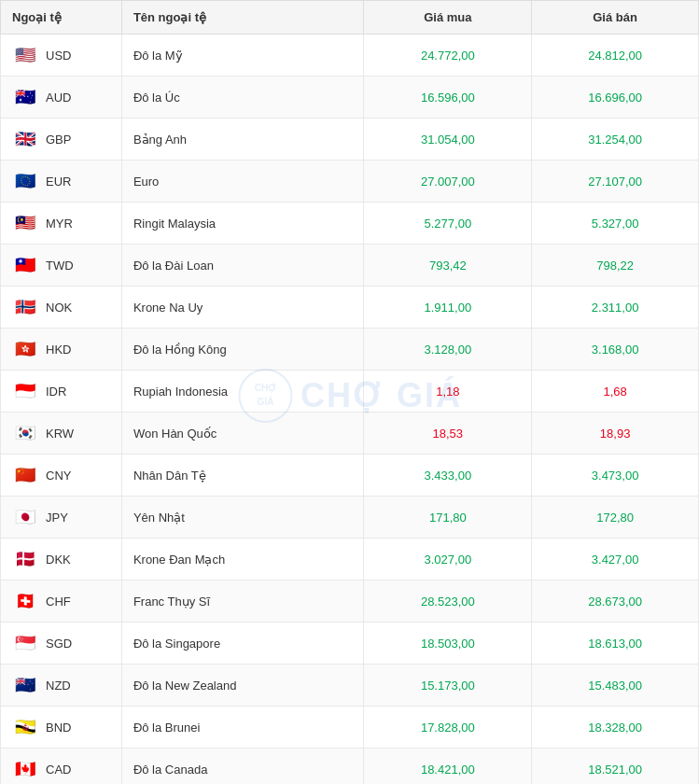 This screenshot has height=784, width=699. I want to click on buy-price: 171,80, so click(448, 517).